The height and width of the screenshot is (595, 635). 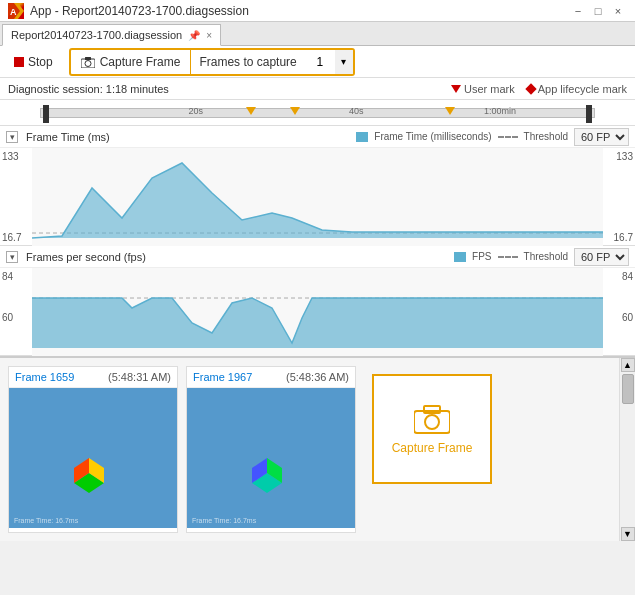 What do you see at coordinates (12, 137) in the screenshot?
I see `frame-time-collapse: ▾` at bounding box center [12, 137].